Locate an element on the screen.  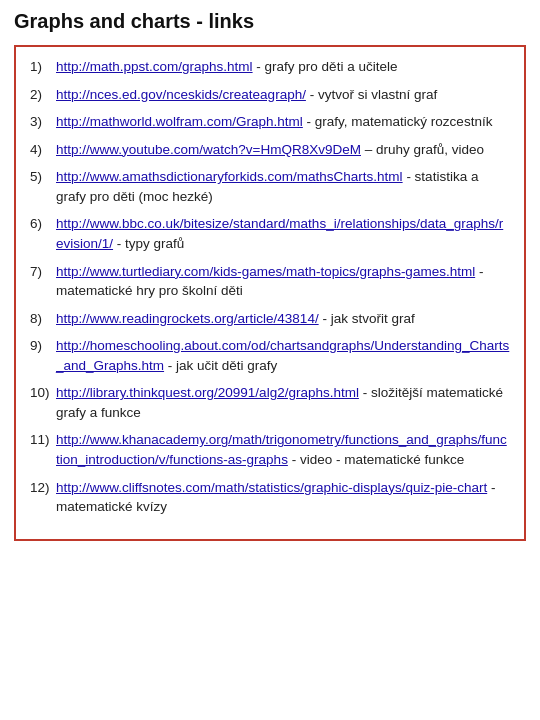
item-link: http://math.ppst.com/graphs.html is located at coordinates (154, 66).